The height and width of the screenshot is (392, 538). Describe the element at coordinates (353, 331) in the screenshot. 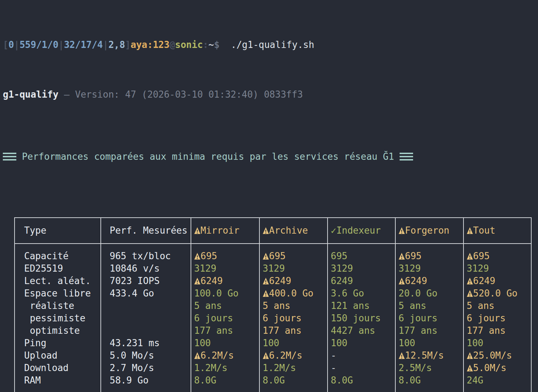

I see `cell-value: 4427 ans` at that location.